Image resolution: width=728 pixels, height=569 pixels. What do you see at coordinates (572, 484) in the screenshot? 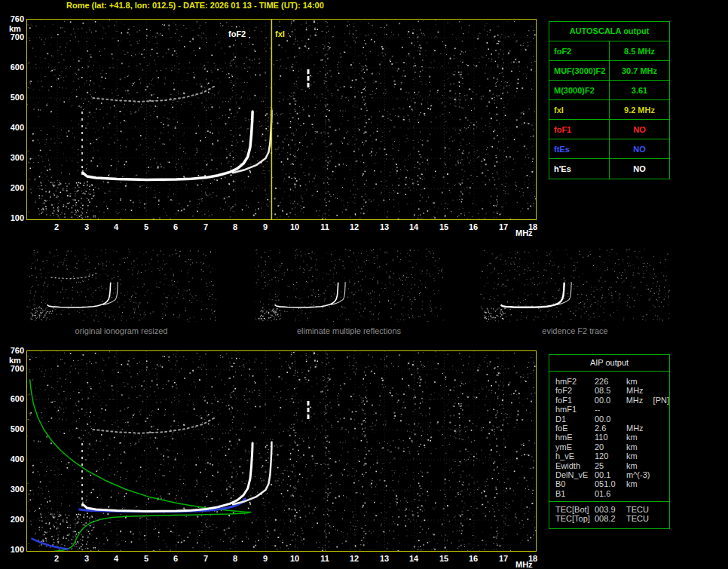
I see `aip-row-label: B0` at bounding box center [572, 484].